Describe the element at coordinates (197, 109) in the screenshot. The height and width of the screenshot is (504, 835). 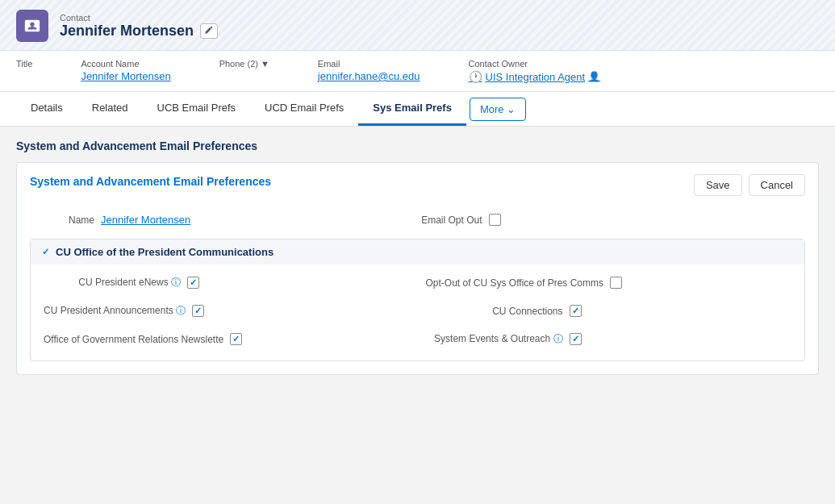
I see `tab-ucb-email-prefs: UCB Email Prefs` at that location.